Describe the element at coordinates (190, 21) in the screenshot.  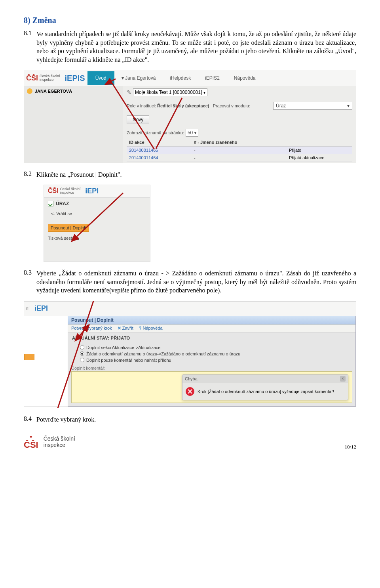
I see `section-heading: 8) Změna` at that location.